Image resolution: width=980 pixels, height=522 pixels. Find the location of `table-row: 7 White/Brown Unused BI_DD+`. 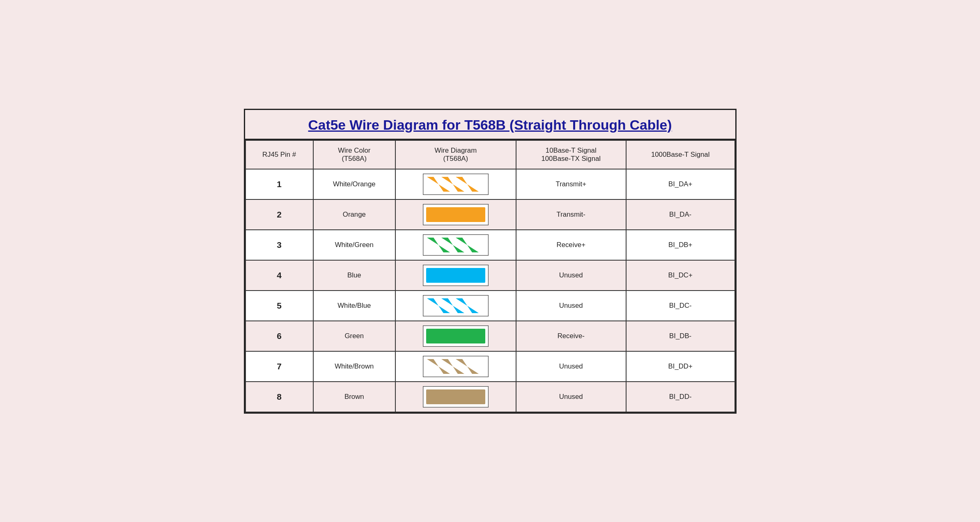

table-row: 7 White/Brown Unused BI_DD+ is located at coordinates (490, 366).